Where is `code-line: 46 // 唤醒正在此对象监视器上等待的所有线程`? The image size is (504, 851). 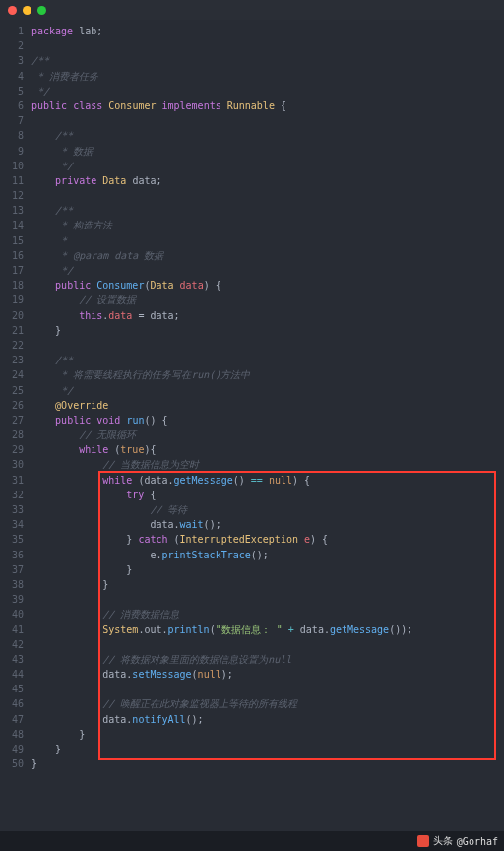 code-line: 46 // 唤醒正在此对象监视器上等待的所有线程 is located at coordinates (252, 703).